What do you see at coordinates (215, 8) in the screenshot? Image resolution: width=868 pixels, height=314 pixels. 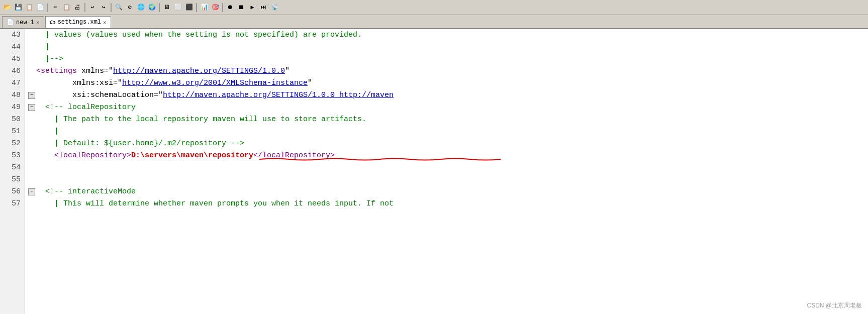 I see `toolbar-icon-target: 🎯` at bounding box center [215, 8].